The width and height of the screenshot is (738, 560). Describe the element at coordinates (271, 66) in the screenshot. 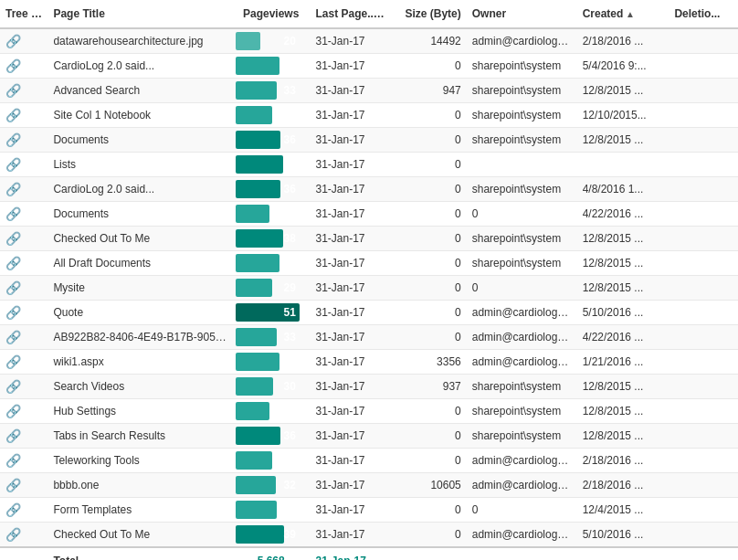

I see `pageviews-cell: 35` at that location.